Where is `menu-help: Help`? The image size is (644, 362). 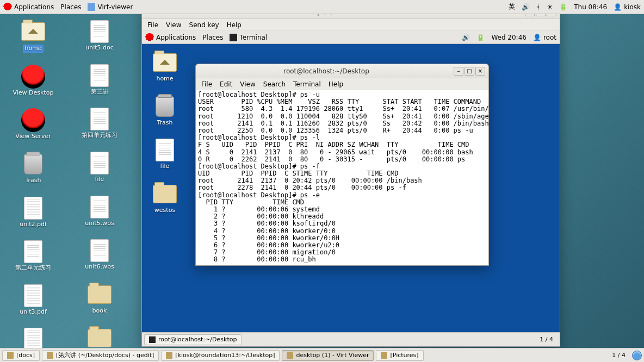 menu-help: Help is located at coordinates (234, 25).